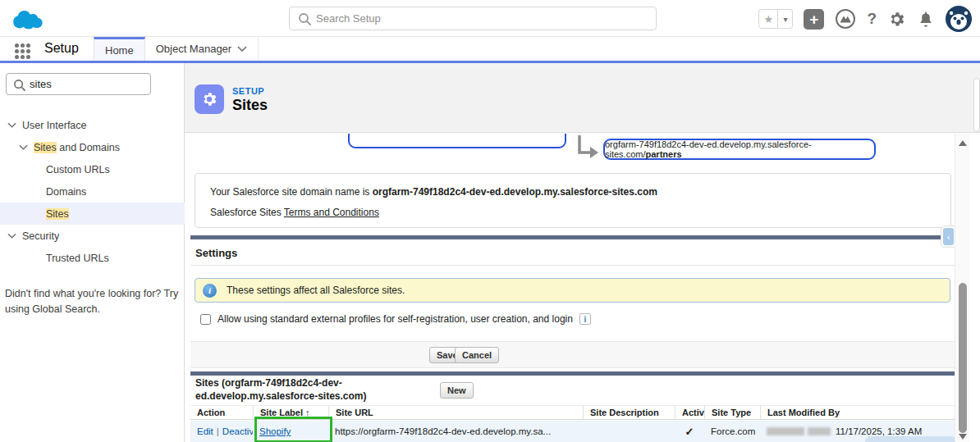 The image size is (980, 442). Describe the element at coordinates (332, 212) in the screenshot. I see `terms-and-conditions-link: Terms and Conditions` at that location.